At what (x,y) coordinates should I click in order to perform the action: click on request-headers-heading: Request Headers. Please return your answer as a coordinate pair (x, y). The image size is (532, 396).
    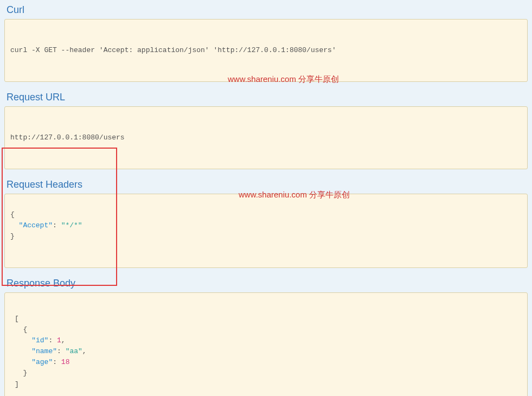
    Looking at the image, I should click on (266, 184).